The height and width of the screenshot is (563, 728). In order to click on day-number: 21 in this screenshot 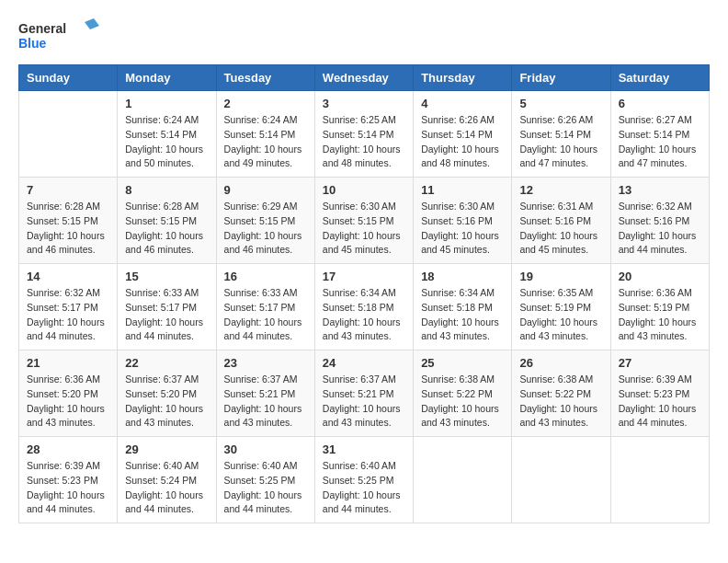, I will do `click(68, 362)`.